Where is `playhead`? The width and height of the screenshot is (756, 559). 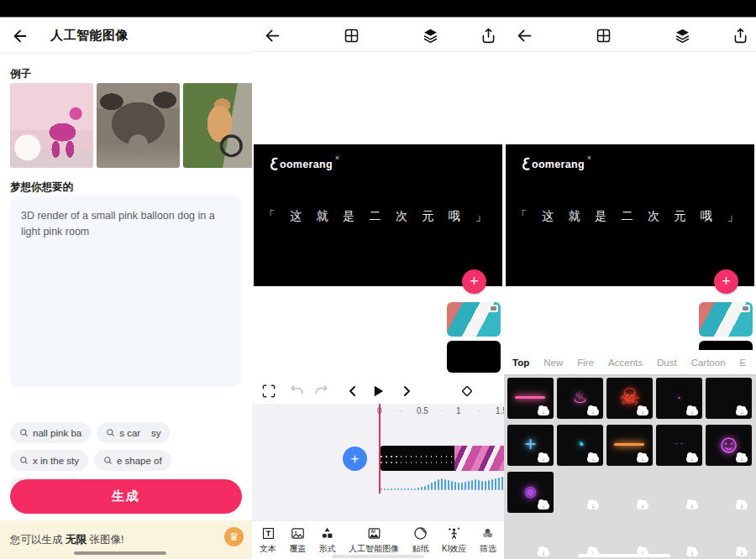
playhead is located at coordinates (380, 448).